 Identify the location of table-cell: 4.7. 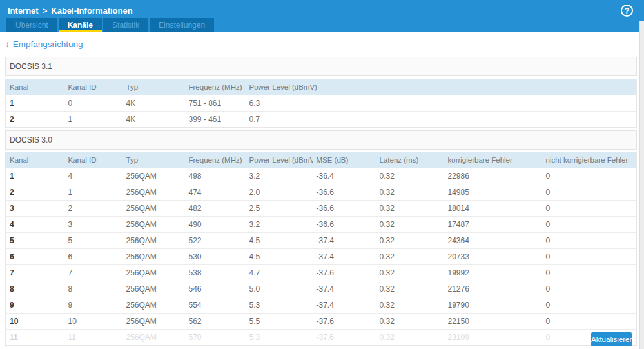
(279, 274).